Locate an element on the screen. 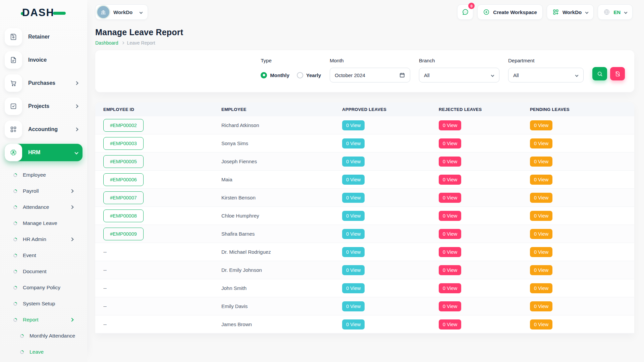  employee-id-button: #EMP00007 is located at coordinates (123, 198).